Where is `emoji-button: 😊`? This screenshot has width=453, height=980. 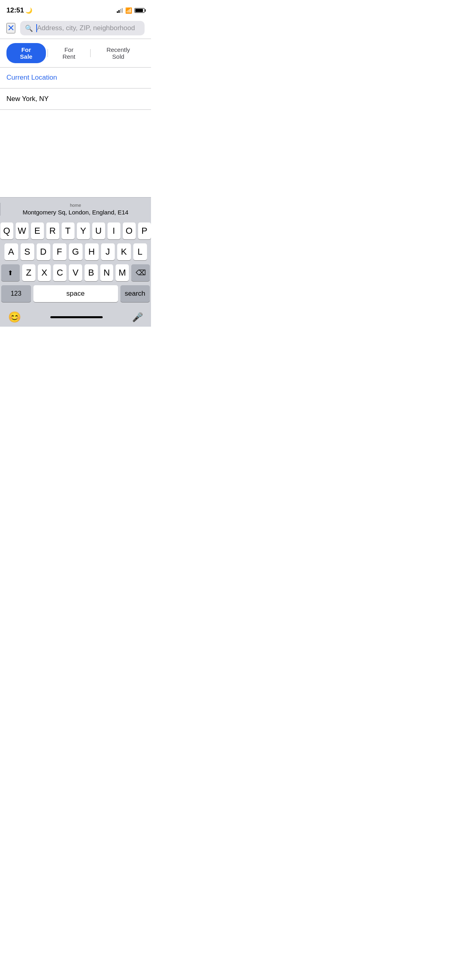
emoji-button: 😊 is located at coordinates (14, 317).